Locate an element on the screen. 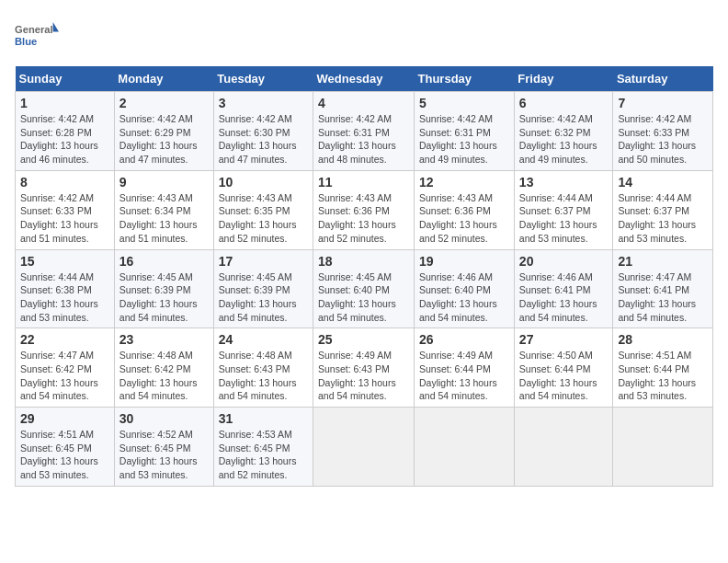 The height and width of the screenshot is (563, 728). calendar-week-row: 22Sunrise: 4:47 AM Sunset: 6:42 PM Dayli… is located at coordinates (364, 368).